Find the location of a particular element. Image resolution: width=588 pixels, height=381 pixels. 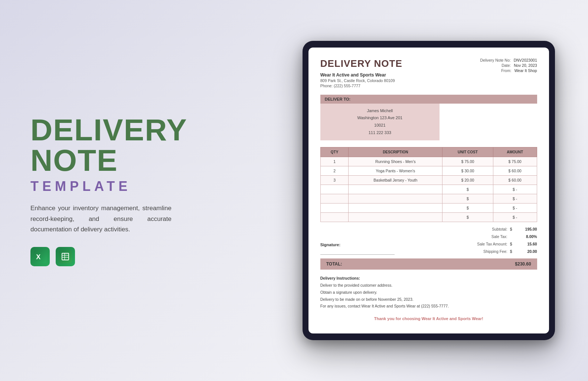

table-row: 1 Running Shoes - Men's $ 75.00 $ 75.00 is located at coordinates (428, 161).